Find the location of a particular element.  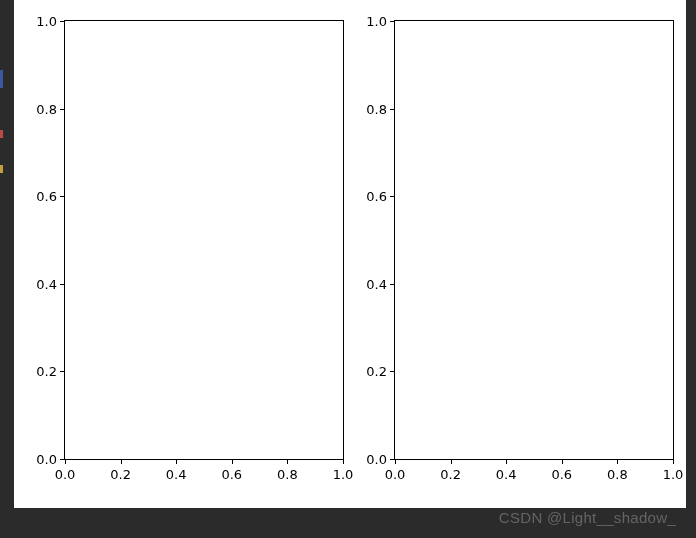

editor-gutter is located at coordinates (4, 269).